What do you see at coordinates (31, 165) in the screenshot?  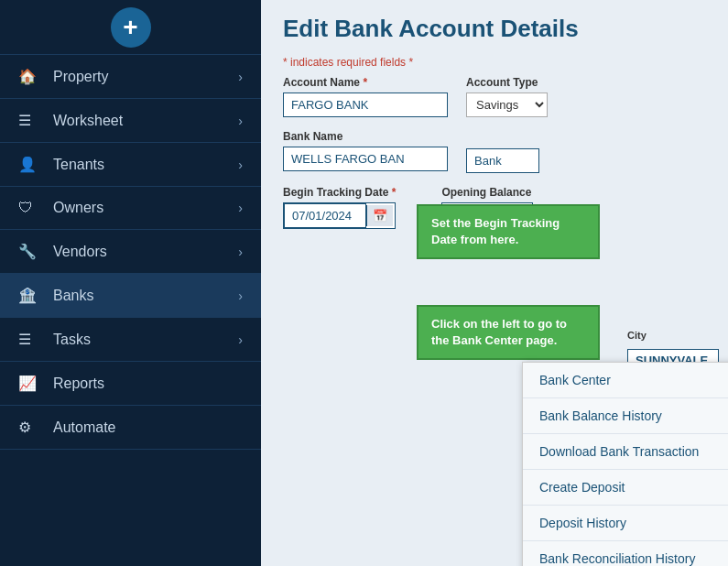 I see `tenants-icon: 👤` at bounding box center [31, 165].